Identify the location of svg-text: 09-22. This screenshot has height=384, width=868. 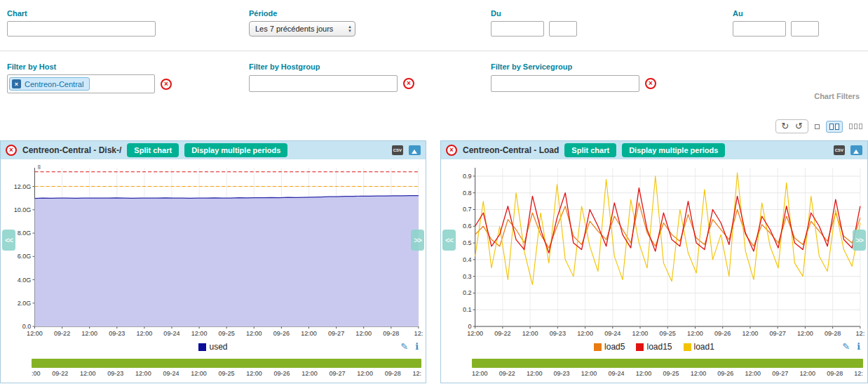
(502, 333).